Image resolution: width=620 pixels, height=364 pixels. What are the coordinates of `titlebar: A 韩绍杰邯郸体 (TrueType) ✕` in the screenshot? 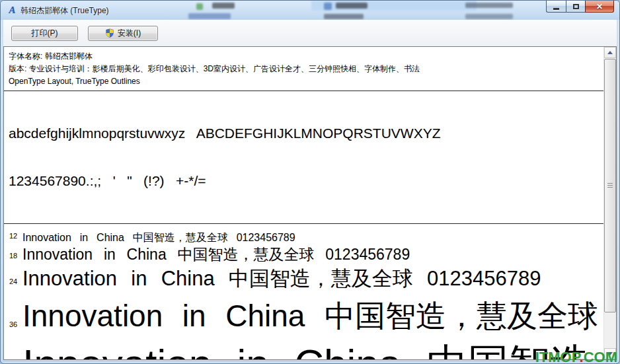 It's located at (310, 11).